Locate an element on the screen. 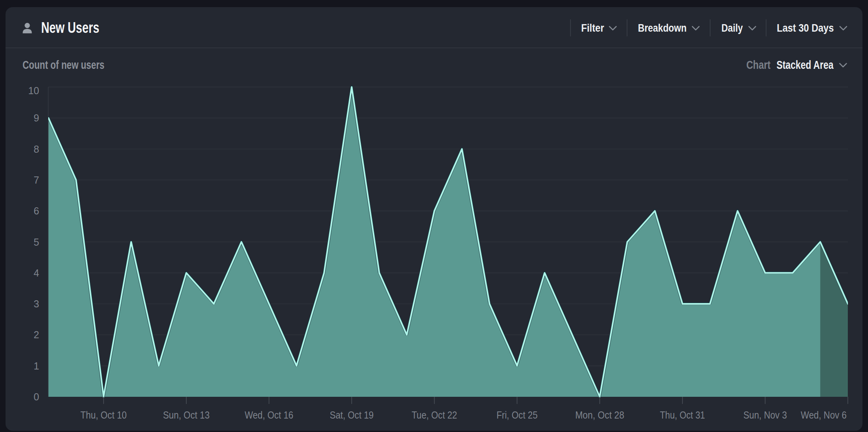  svg-text: Filter is located at coordinates (593, 28).